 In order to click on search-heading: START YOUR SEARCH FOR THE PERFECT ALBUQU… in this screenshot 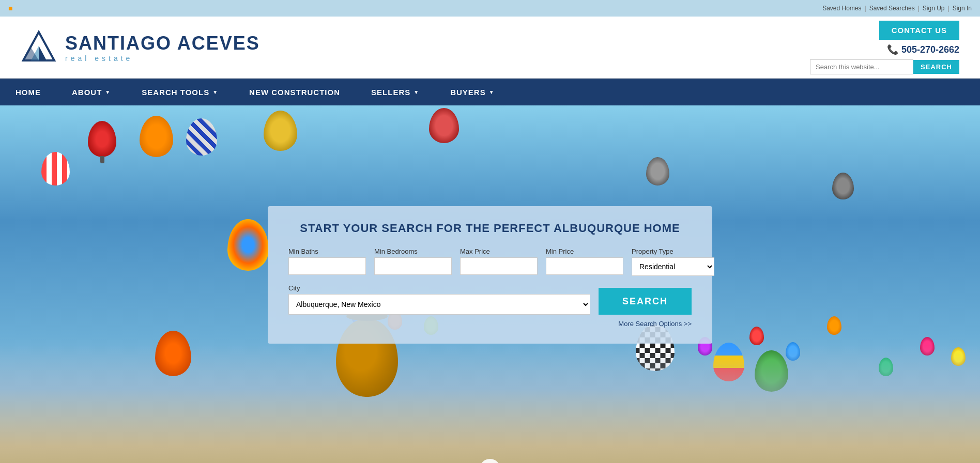, I will do `click(490, 228)`.